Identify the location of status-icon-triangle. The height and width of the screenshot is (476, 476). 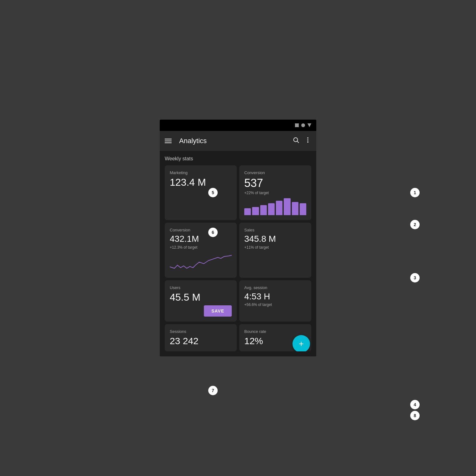
(309, 125).